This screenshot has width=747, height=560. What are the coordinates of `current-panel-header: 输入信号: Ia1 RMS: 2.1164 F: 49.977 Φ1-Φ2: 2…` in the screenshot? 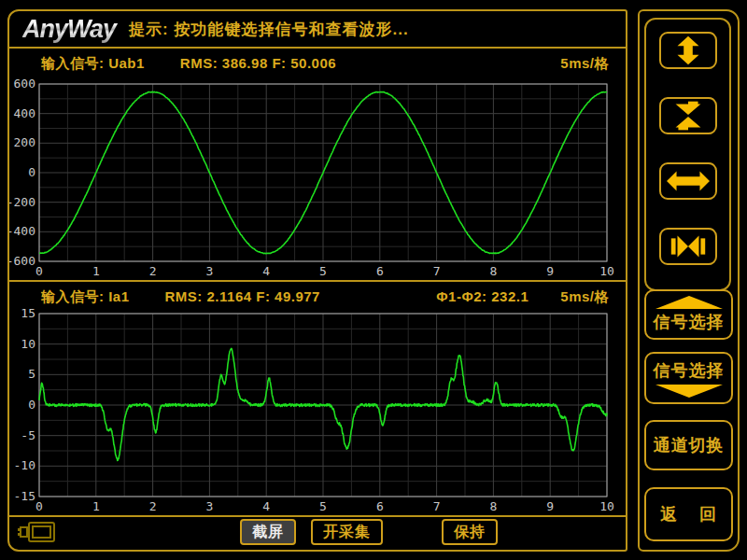 It's located at (325, 297).